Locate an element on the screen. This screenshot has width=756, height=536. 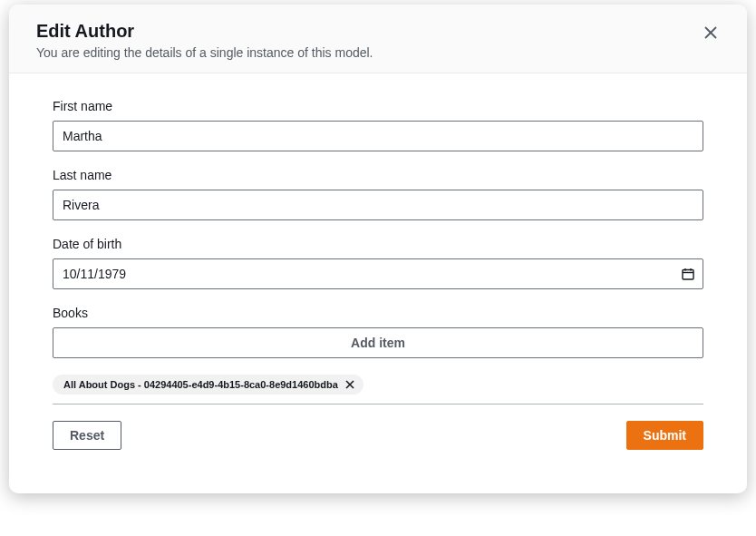
footer-divider is located at coordinates (378, 404).